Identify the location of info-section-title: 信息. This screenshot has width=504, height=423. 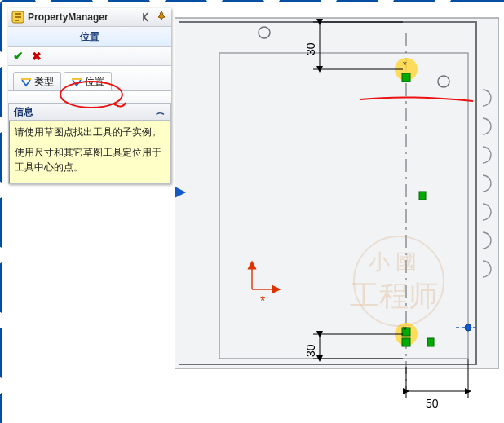
(24, 112).